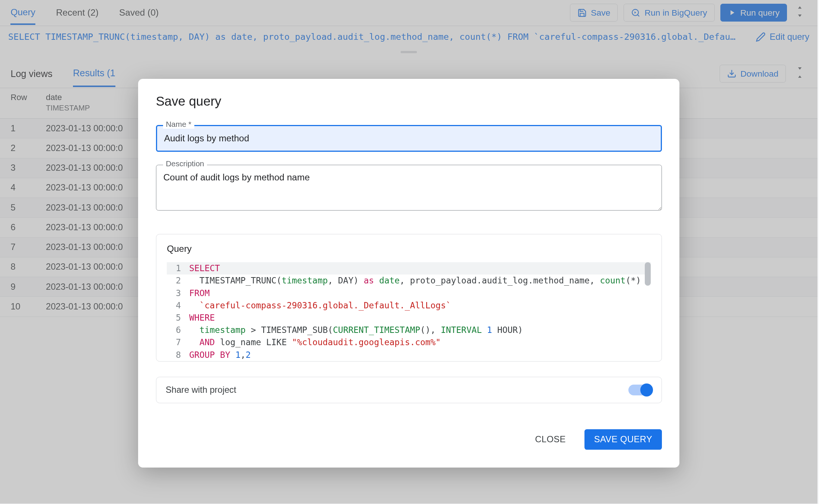  What do you see at coordinates (356, 330) in the screenshot?
I see `code-content: timestamp > TIMESTAMP_SUB(CURRENT_TIMEST…` at bounding box center [356, 330].